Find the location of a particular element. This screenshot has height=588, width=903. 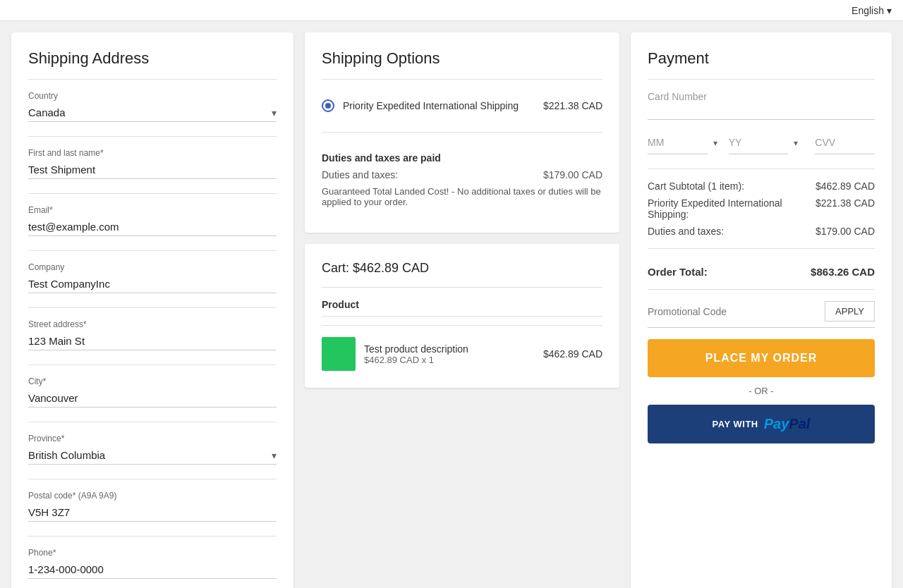

duties-note: Guaranteed Total Landed Cost! - No addit… is located at coordinates (462, 197).